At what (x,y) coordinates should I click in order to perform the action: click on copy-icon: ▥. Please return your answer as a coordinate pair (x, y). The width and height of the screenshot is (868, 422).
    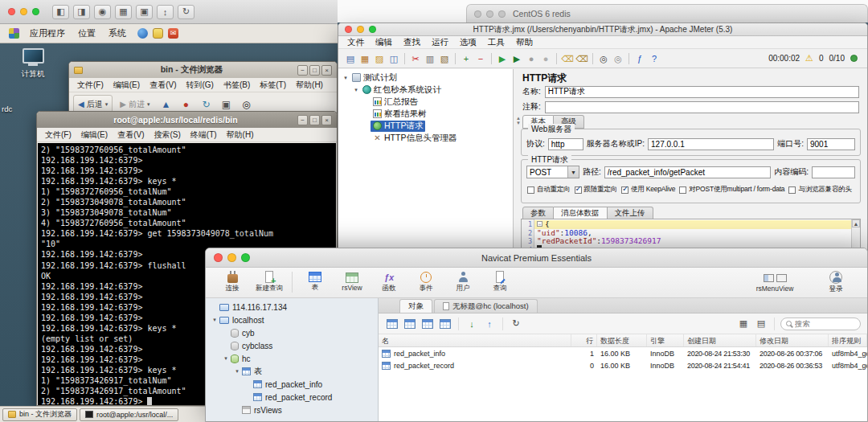
    Looking at the image, I should click on (430, 59).